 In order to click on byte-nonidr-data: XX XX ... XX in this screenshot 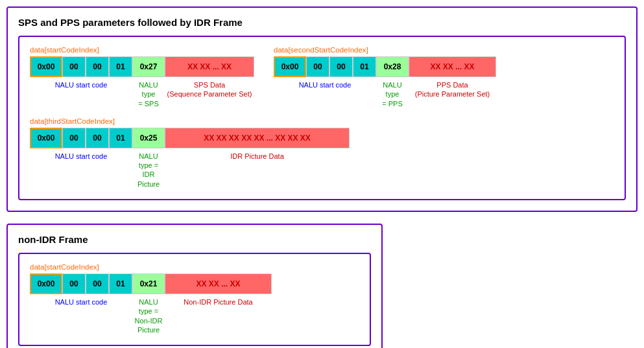, I will do `click(218, 284)`.